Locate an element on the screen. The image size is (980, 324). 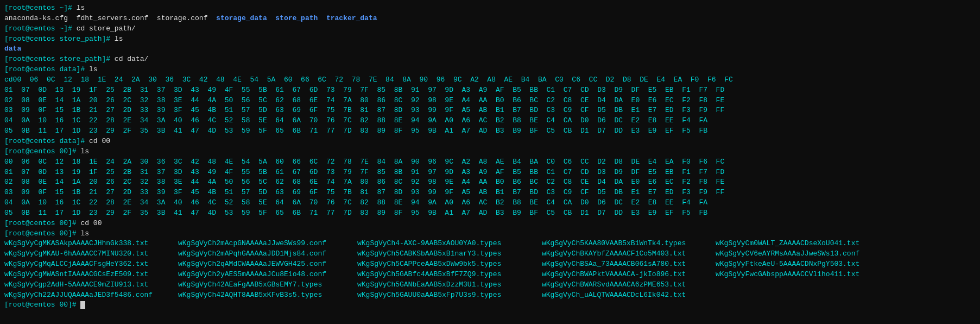
file-r3c5: wKgSgVyFtkeAeU-5AAAACDNxPgY503.txt is located at coordinates (813, 264).